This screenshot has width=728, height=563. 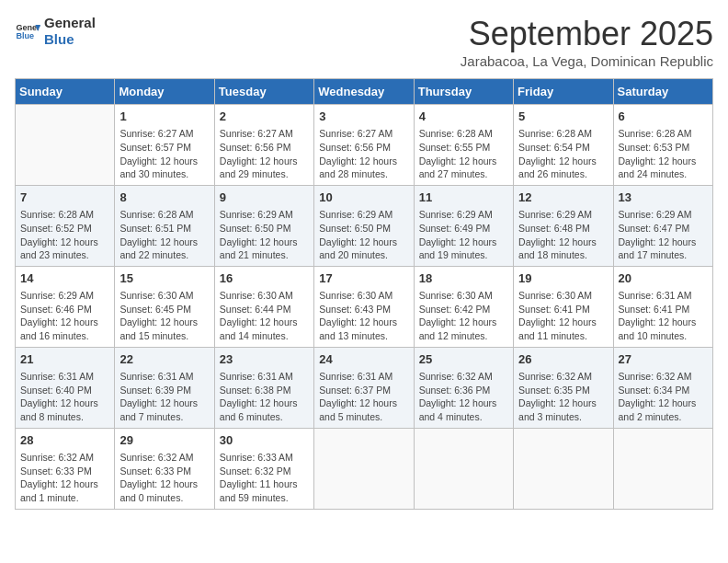 I want to click on logo: General Blue General Blue, so click(x=55, y=31).